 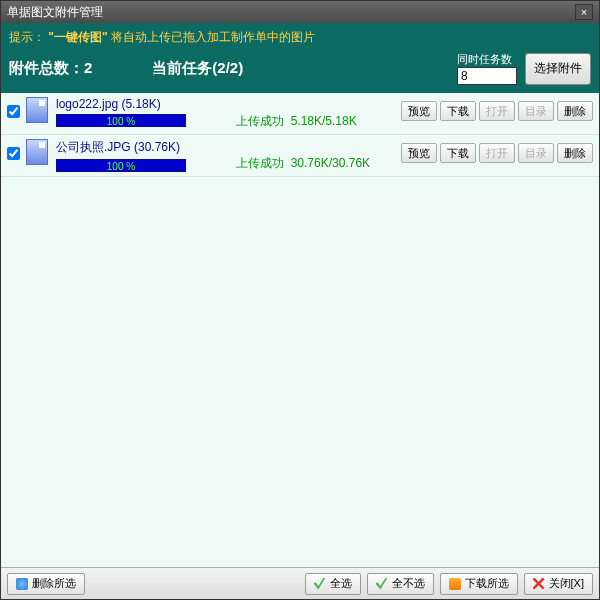 I want to click on upload-status: 上传成功 30.76K/30.76K, so click(x=306, y=164).